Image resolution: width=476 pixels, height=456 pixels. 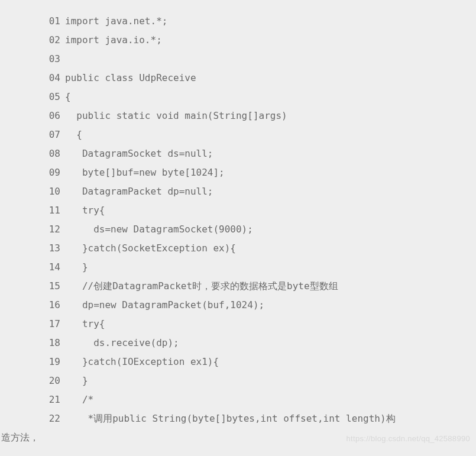 I want to click on code-line: 11 try{, so click(x=238, y=211).